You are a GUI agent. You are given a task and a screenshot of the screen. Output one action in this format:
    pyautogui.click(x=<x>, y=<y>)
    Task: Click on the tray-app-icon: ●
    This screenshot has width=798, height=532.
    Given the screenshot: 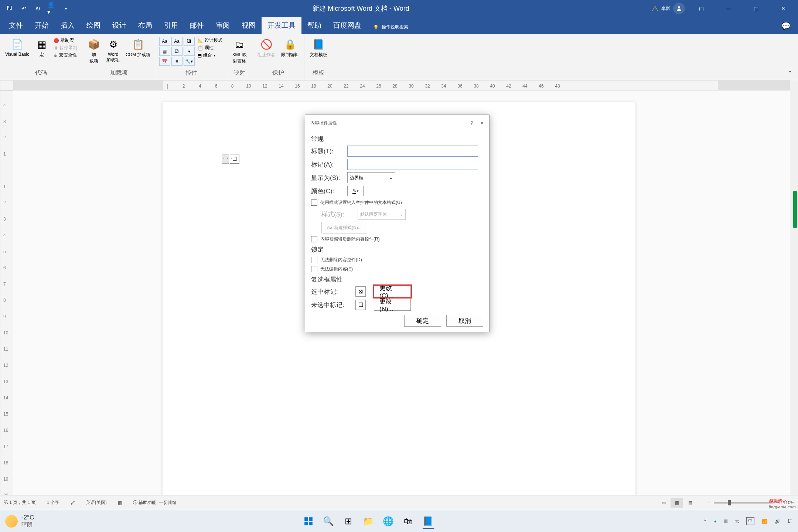 What is the action you would take?
    pyautogui.click(x=715, y=521)
    